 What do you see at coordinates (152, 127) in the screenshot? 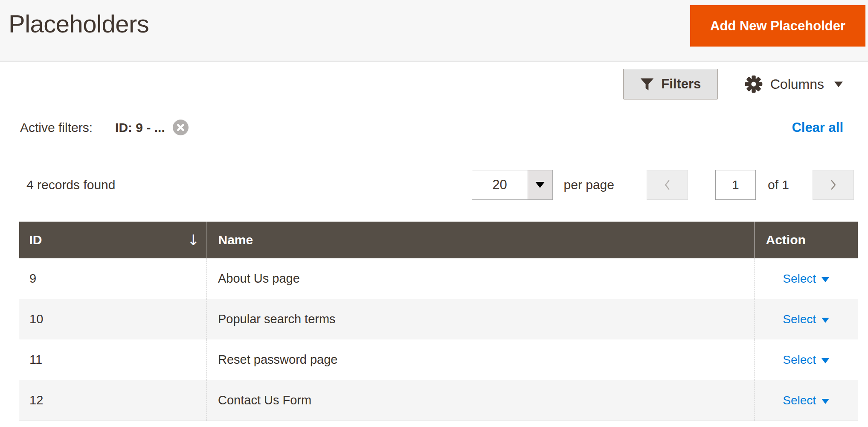
I see `active-filter-tag: ID: 9 - ...` at bounding box center [152, 127].